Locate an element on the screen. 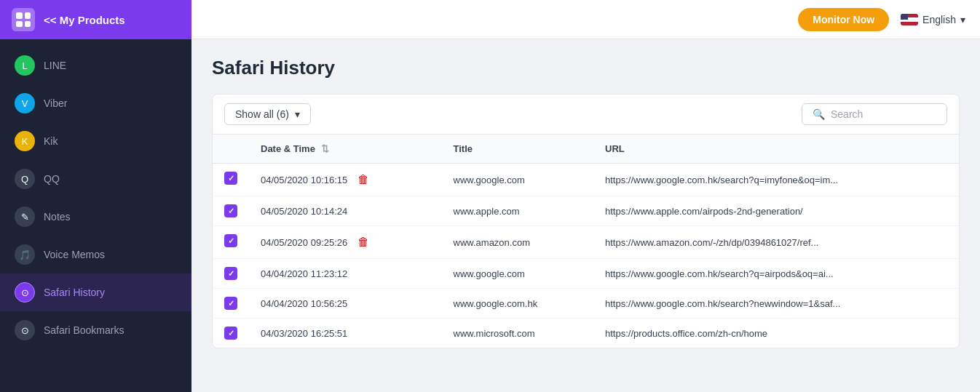 The image size is (980, 392). qq-icon: Q is located at coordinates (25, 179).